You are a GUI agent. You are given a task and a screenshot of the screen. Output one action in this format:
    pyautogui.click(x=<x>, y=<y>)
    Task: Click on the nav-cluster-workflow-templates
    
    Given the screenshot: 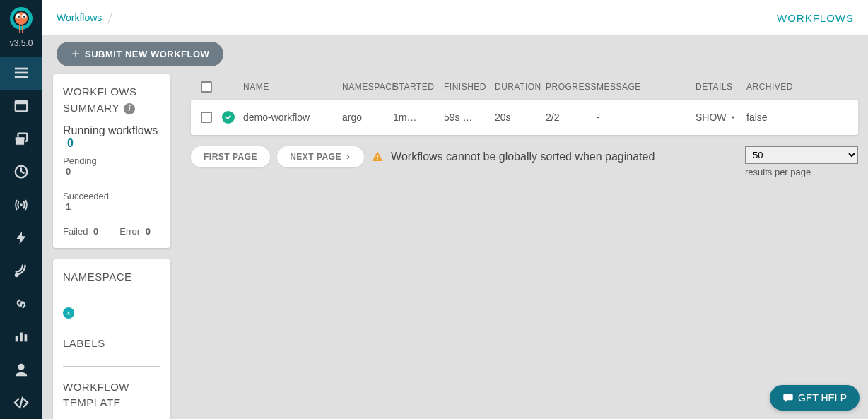 What is the action you would take?
    pyautogui.click(x=21, y=138)
    